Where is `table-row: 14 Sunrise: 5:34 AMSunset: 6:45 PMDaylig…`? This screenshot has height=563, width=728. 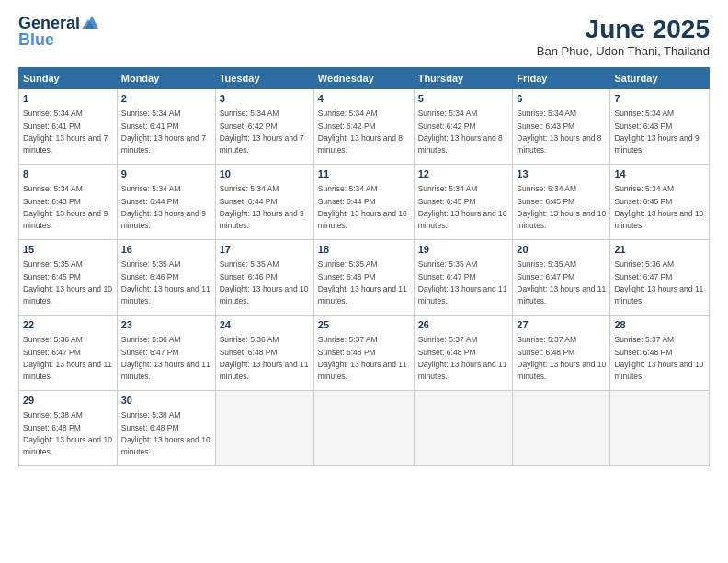 table-row: 14 Sunrise: 5:34 AMSunset: 6:45 PMDaylig… is located at coordinates (660, 202).